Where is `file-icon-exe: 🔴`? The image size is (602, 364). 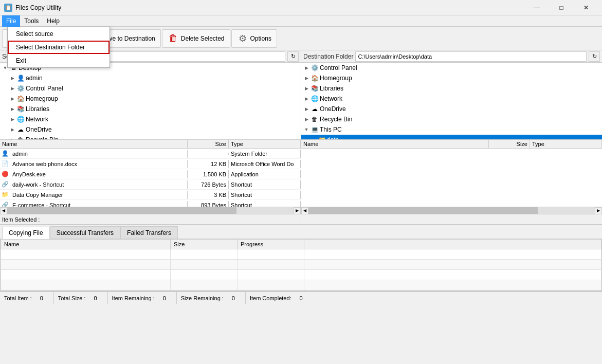 file-icon-exe: 🔴 is located at coordinates (5, 174).